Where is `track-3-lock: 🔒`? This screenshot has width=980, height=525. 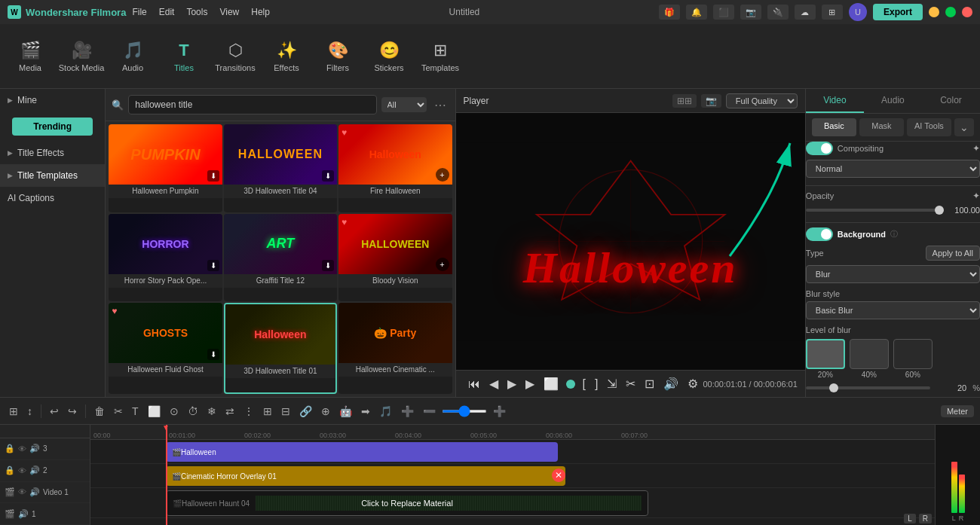
track-3-lock: 🔒 is located at coordinates (10, 449).